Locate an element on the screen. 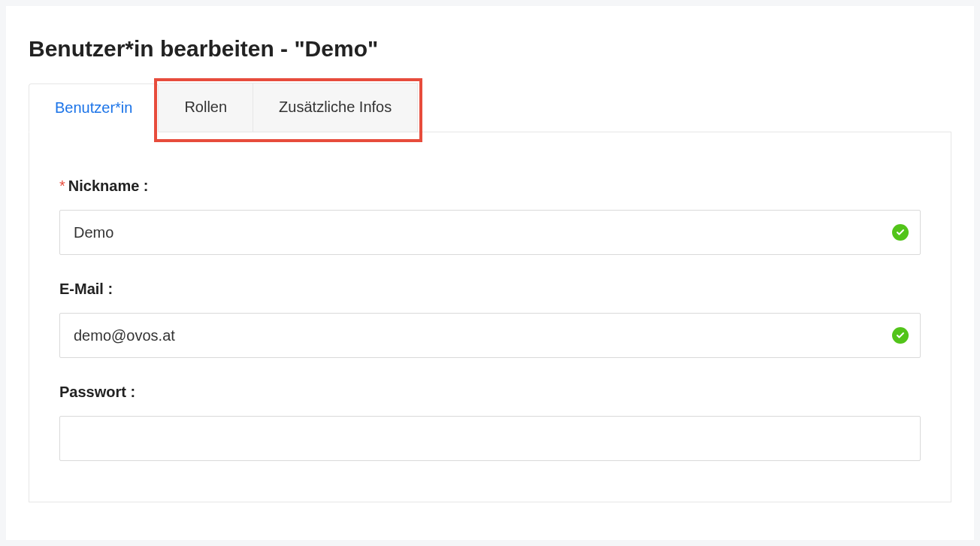 This screenshot has width=980, height=546. email-input-wrap is located at coordinates (490, 335).